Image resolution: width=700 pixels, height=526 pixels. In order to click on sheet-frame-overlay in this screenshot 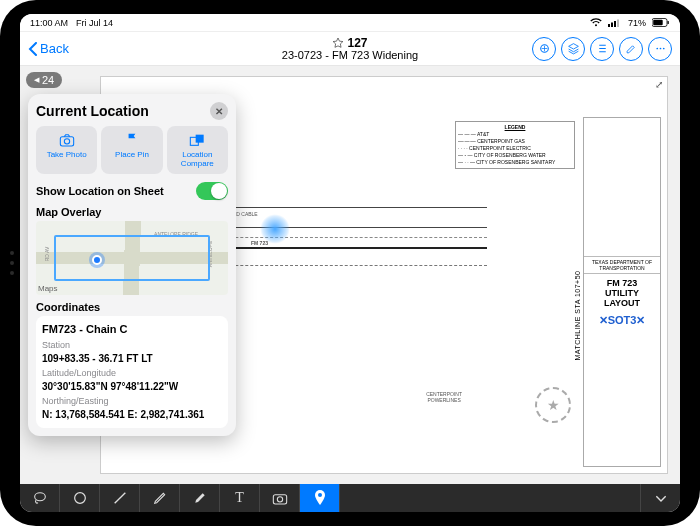, I will do `click(132, 258)`.